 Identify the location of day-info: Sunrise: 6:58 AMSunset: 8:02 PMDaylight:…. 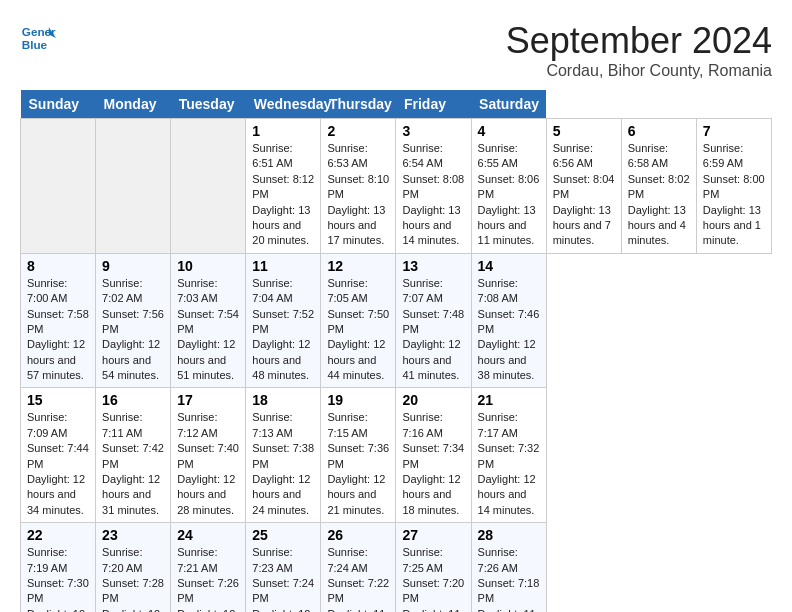
(659, 195).